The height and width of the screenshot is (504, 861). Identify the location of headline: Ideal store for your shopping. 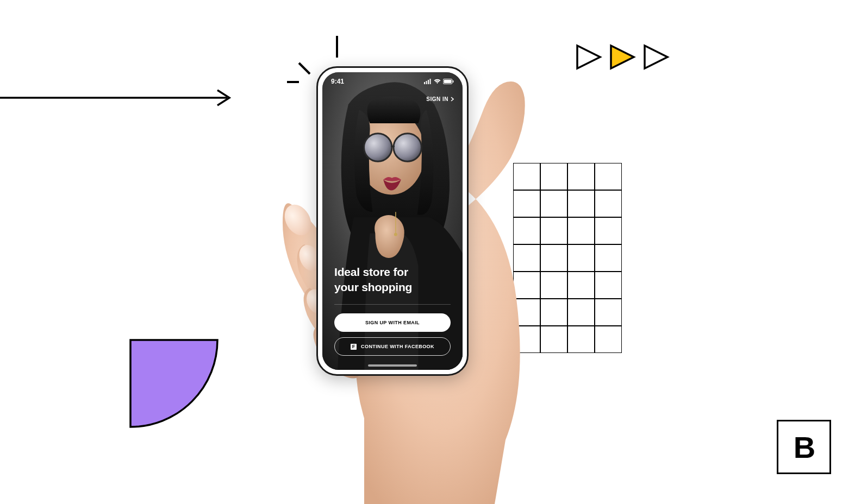
(392, 279).